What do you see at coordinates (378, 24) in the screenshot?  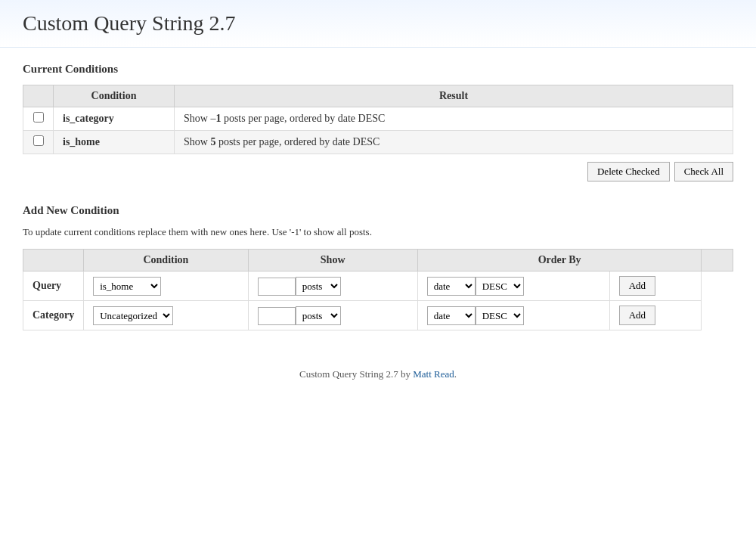 I see `page-title: Custom Query String 2.7` at bounding box center [378, 24].